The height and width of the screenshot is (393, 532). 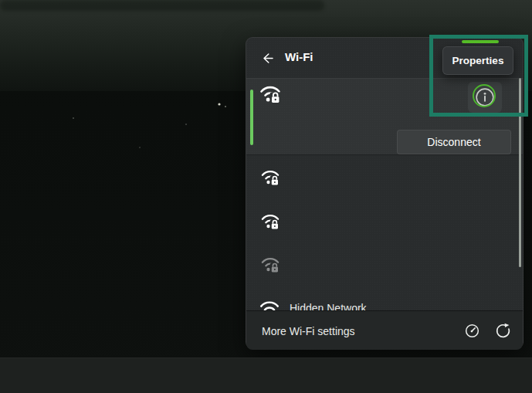 I want to click on more-wifi-settings-link: More Wi-Fi settings, so click(x=309, y=331).